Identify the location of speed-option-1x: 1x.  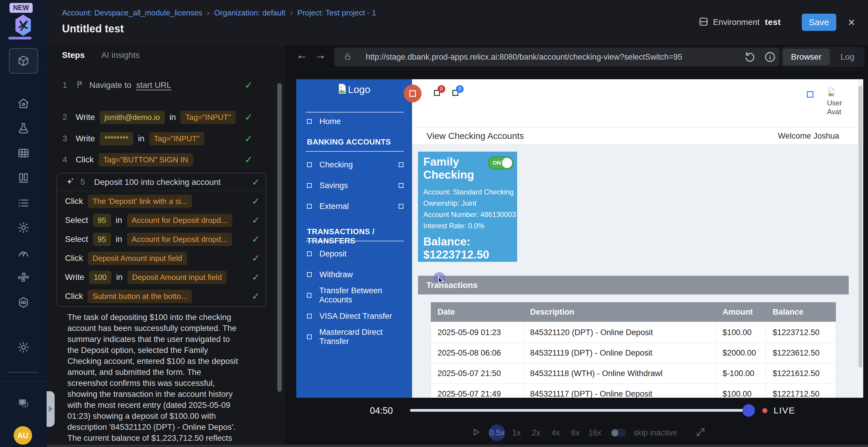
(517, 433).